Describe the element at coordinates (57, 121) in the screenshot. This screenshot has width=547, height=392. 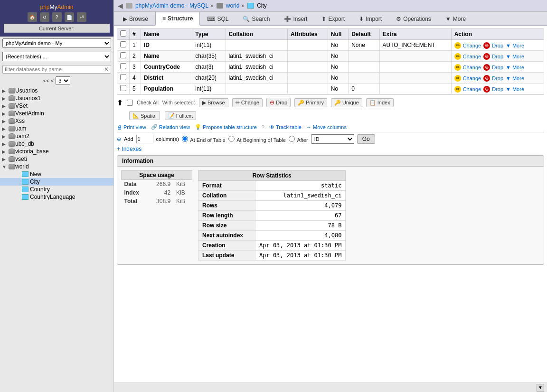
I see `db-item-xss: ▶ Xss` at that location.